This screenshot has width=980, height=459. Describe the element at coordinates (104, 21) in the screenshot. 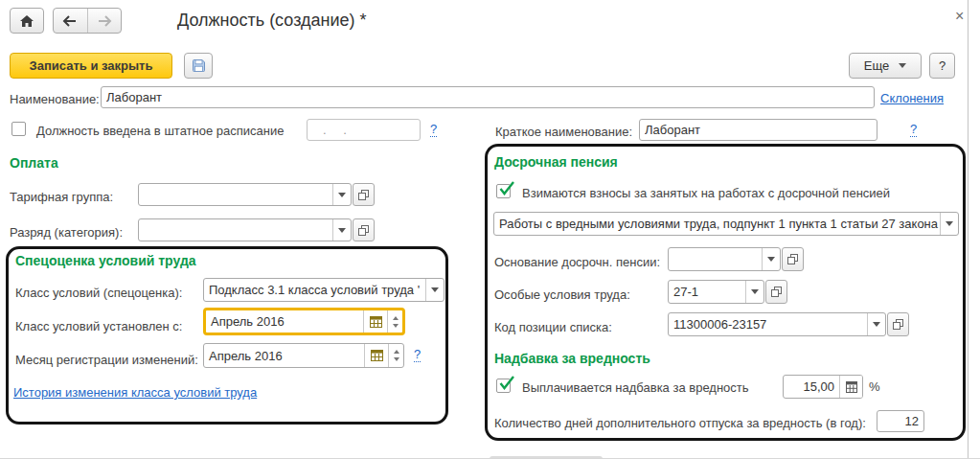

I see `forward-arrow-icon` at that location.